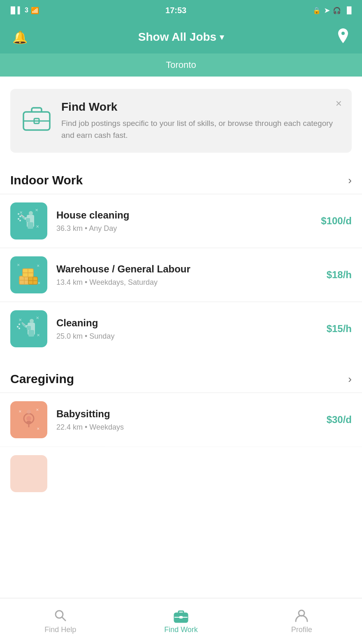  I want to click on header: 🔔 Show All Jobs ▾, so click(181, 37).